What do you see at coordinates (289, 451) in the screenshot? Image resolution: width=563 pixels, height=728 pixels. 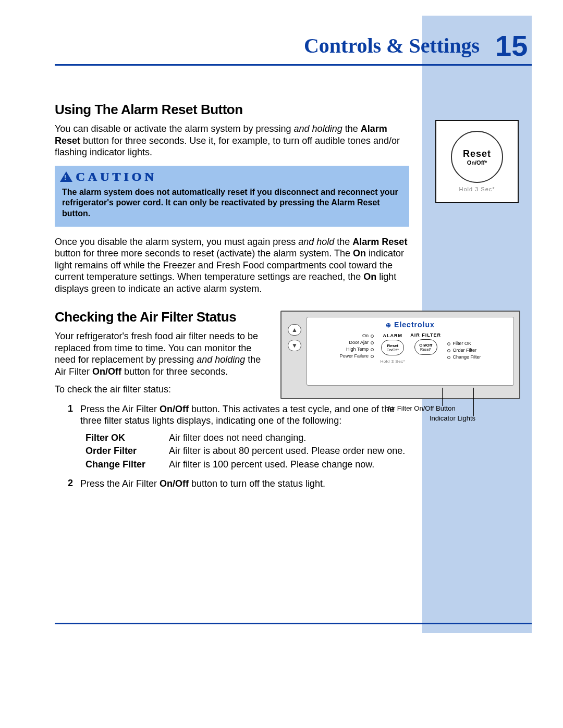 I see `order-filter-desc: Air filter is about 80 percent used. Ple…` at bounding box center [289, 451].